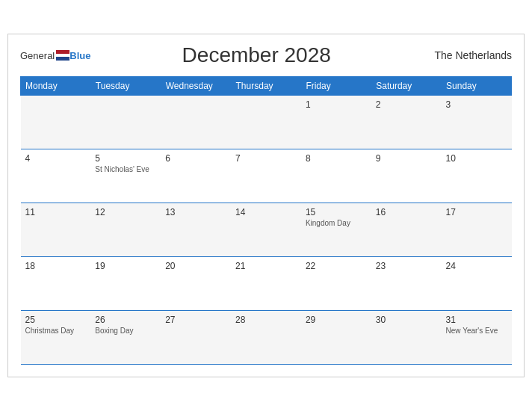 The image size is (532, 411). What do you see at coordinates (56, 320) in the screenshot?
I see `day-number: 25` at bounding box center [56, 320].